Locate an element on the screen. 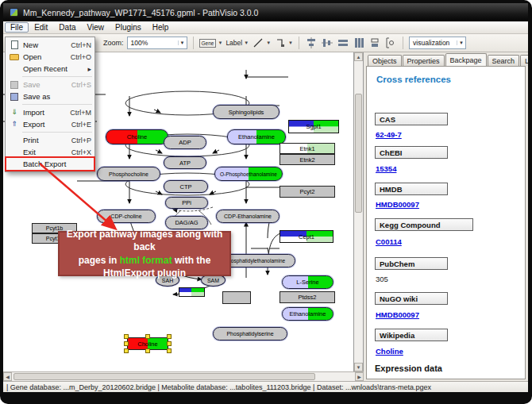 The image size is (532, 404). menu-plugins: Plugins is located at coordinates (129, 27).